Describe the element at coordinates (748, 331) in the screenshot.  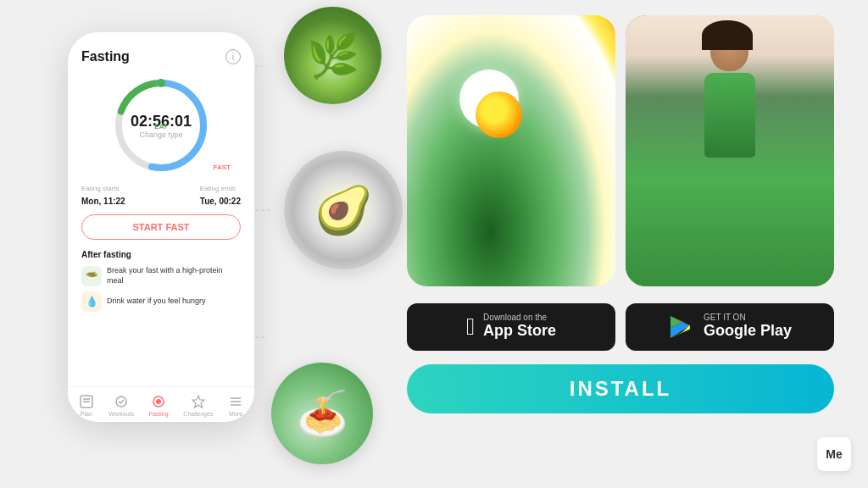
I see `google-play-large-text: Google Play` at that location.